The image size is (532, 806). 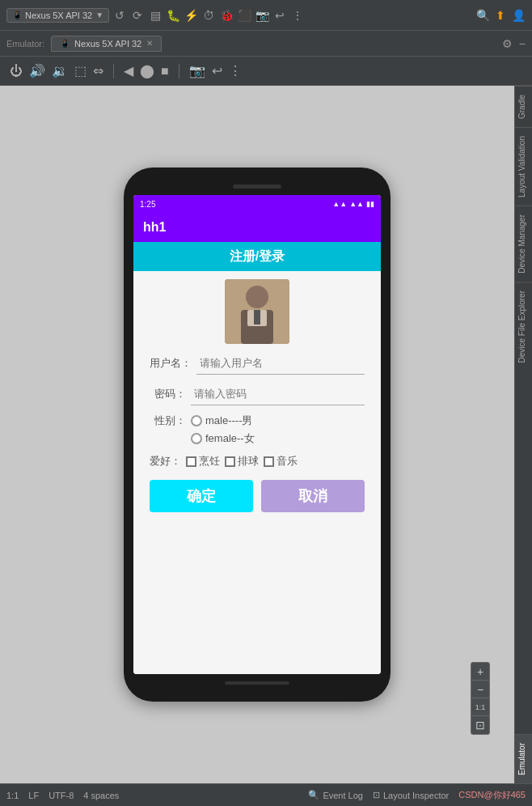 What do you see at coordinates (197, 71) in the screenshot?
I see `screenshot-icon: 📷` at bounding box center [197, 71].